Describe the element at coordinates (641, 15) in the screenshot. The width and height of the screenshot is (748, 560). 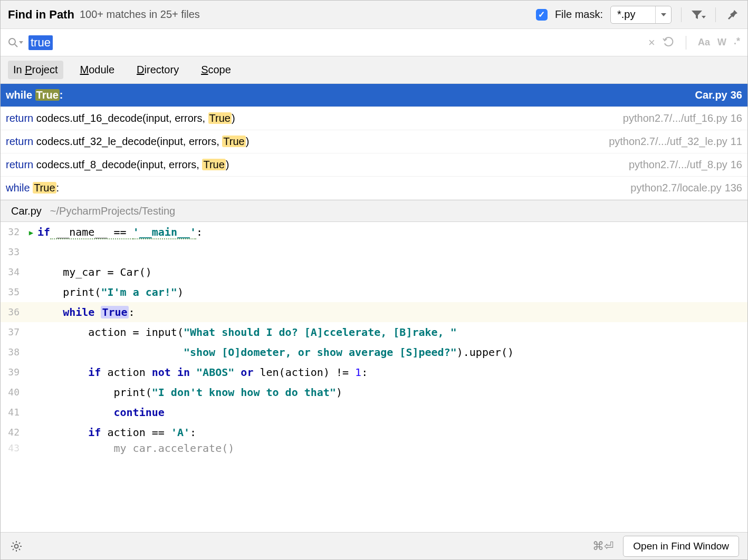
I see `file-mask-combo` at that location.